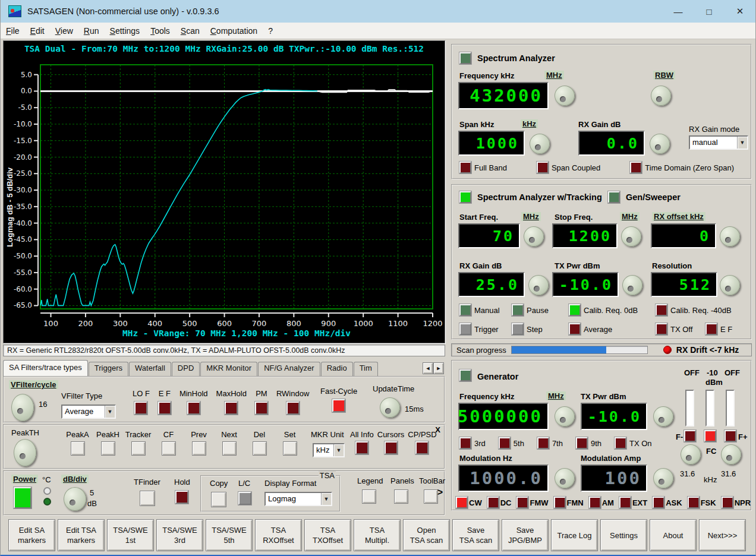 Image resolution: width=756 pixels, height=556 pixels. I want to click on stop-freq-knob, so click(631, 236).